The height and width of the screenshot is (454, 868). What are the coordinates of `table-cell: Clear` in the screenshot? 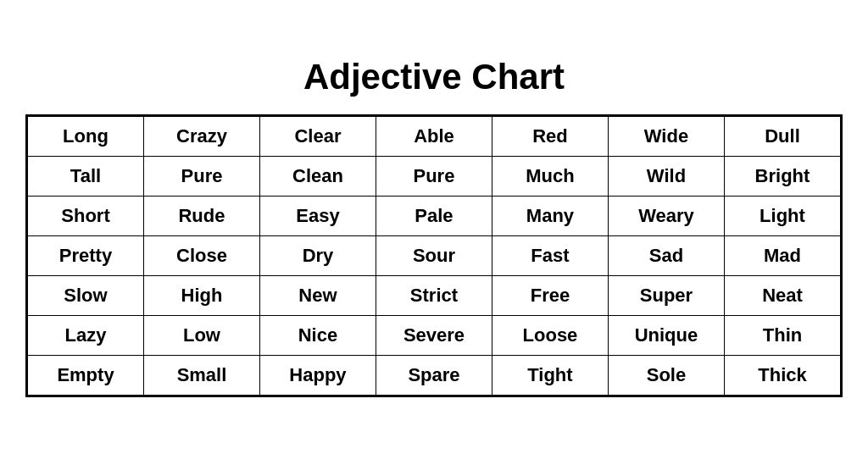 It's located at (317, 137).